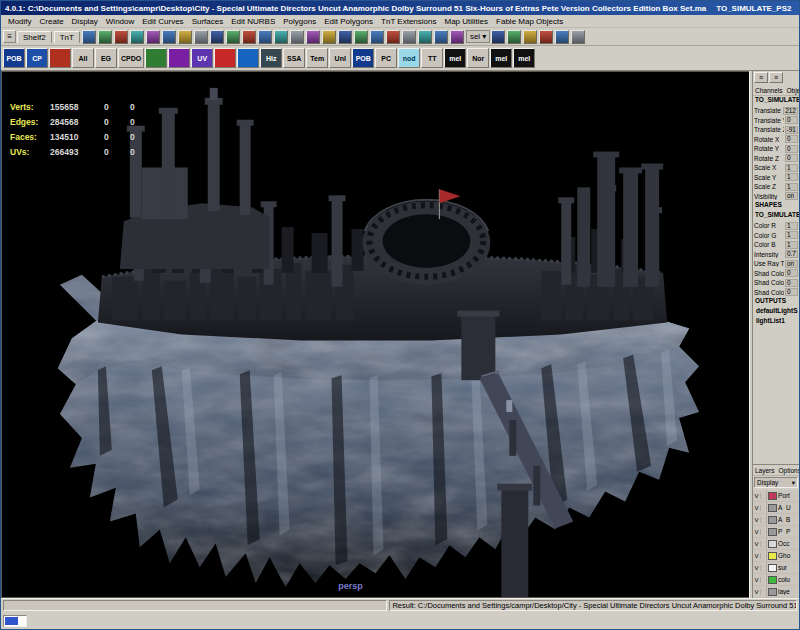  I want to click on menu-edit-nurbs: Edit NURBS, so click(253, 22).